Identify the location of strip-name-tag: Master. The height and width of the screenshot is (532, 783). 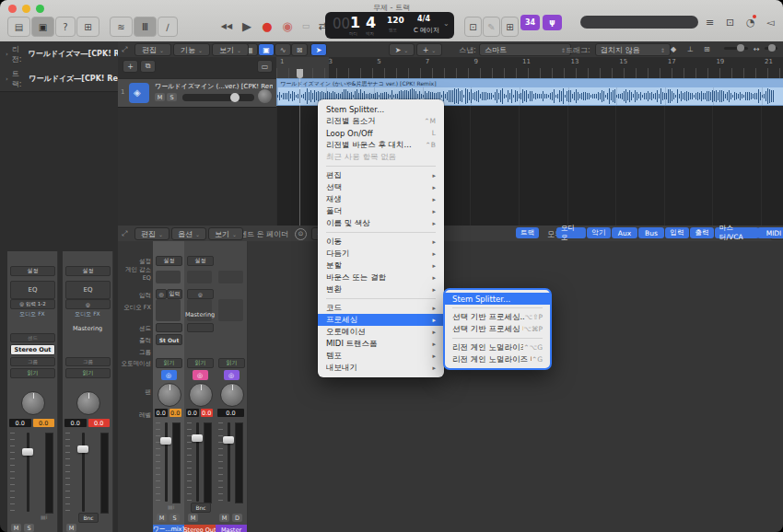
(231, 528).